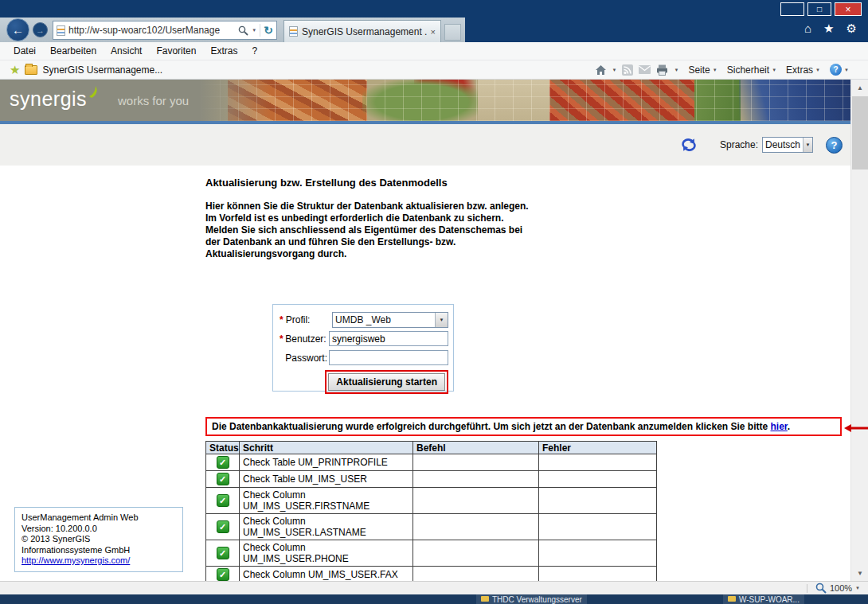 The width and height of the screenshot is (868, 604). Describe the element at coordinates (807, 29) in the screenshot. I see `home-icon: ⌂` at that location.